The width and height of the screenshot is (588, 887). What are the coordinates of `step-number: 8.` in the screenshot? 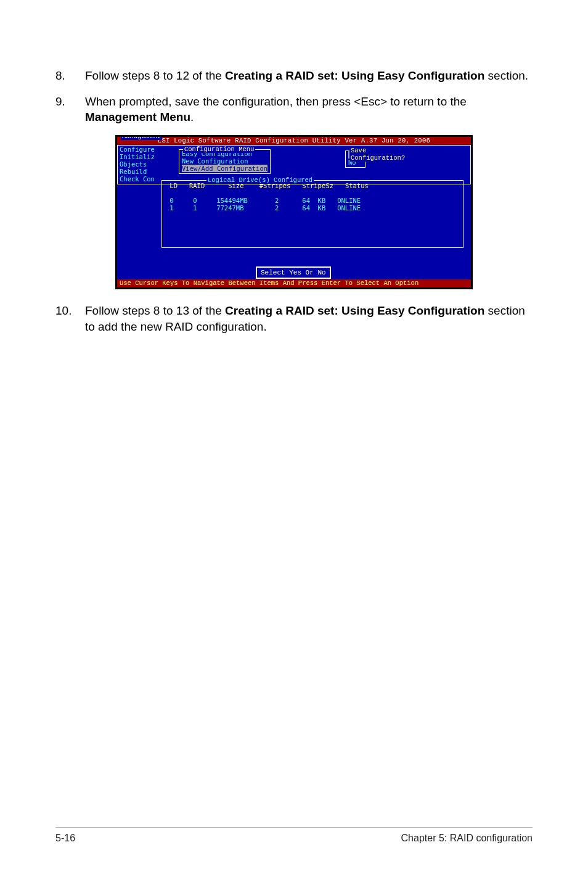 It's located at (70, 76).